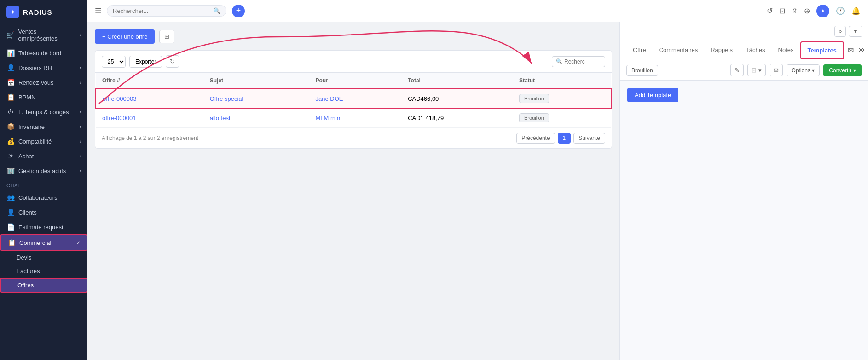  I want to click on top-header: ☰ 🔍 + ↺ ⊡ ⇪ ⊕ ✦ 🕐 🔔, so click(478, 11).